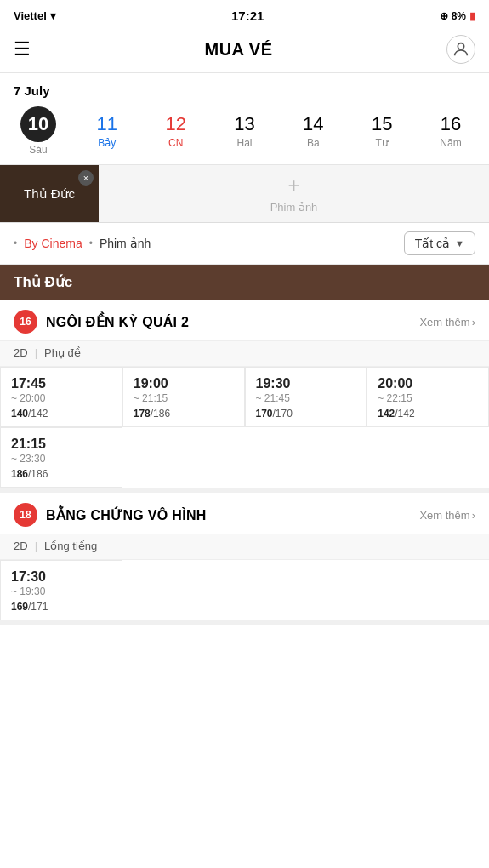 The height and width of the screenshot is (868, 489). I want to click on date-num: 16, so click(451, 124).